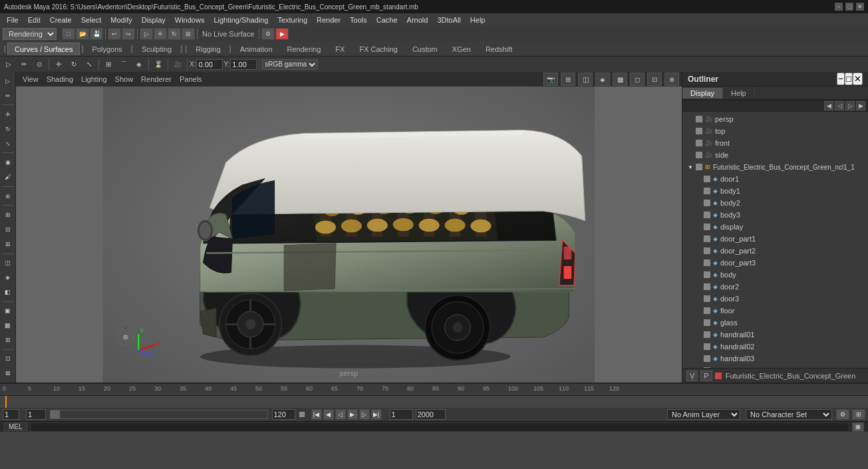  I want to click on status-extra-button: ▦, so click(858, 427).